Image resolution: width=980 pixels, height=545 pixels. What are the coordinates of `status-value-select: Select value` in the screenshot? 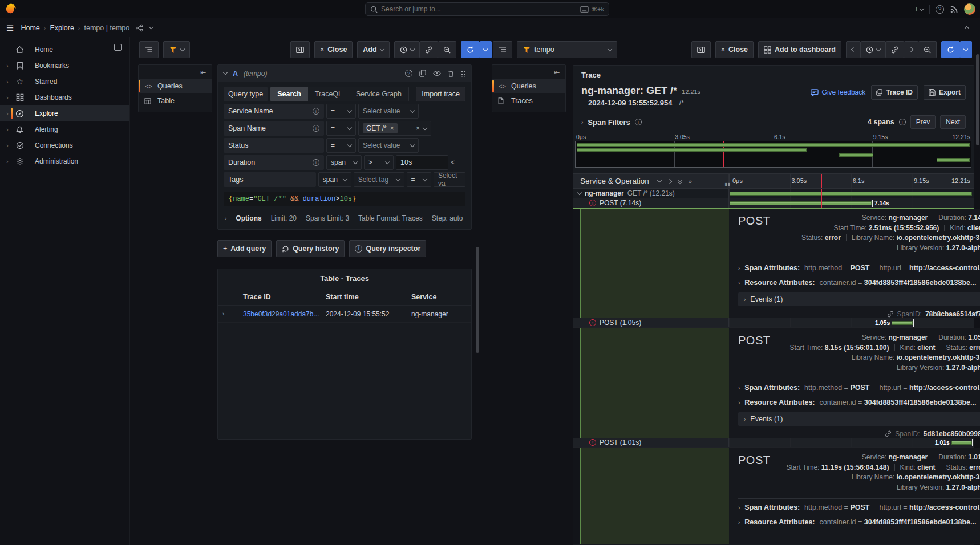 It's located at (388, 145).